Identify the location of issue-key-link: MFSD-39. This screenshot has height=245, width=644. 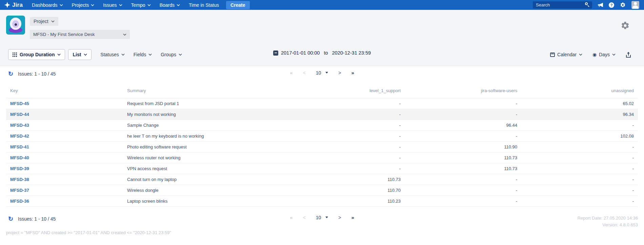
(20, 169).